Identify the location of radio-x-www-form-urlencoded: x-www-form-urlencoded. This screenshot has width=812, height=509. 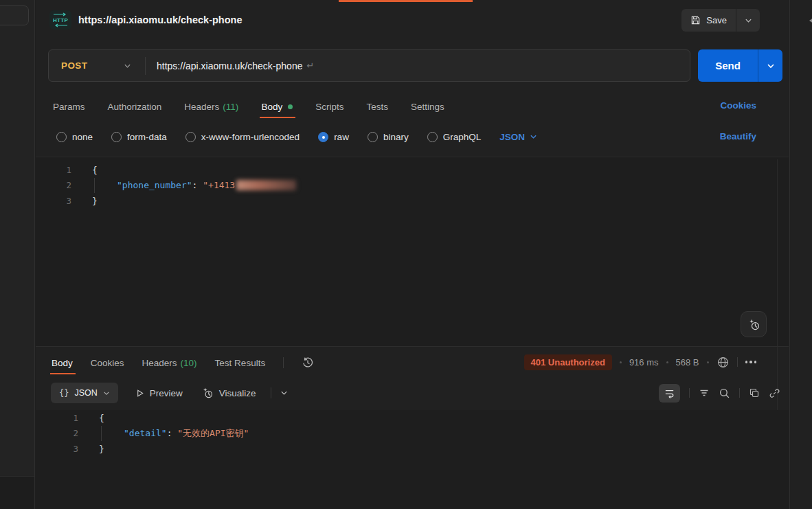
(243, 137).